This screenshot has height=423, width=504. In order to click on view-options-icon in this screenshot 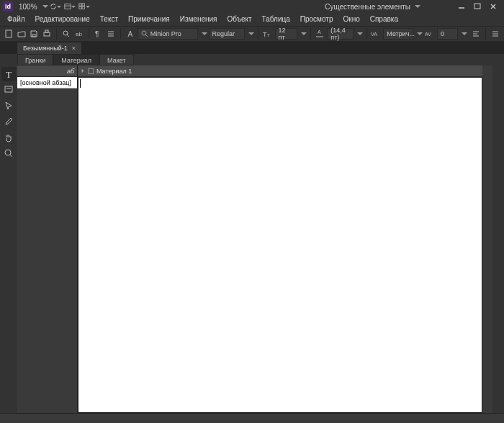, I will do `click(70, 6)`.